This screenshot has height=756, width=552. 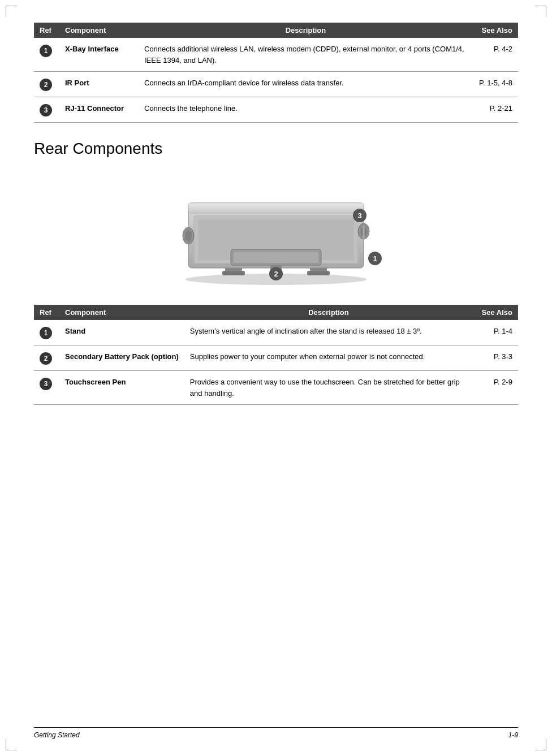 What do you see at coordinates (305, 31) in the screenshot?
I see `table1-header-description: Description` at bounding box center [305, 31].